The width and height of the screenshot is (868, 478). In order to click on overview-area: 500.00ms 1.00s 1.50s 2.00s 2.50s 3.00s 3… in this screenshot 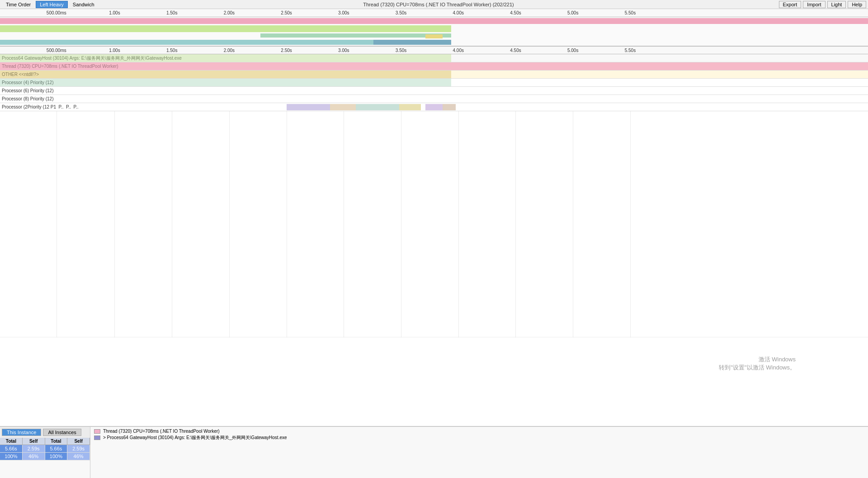, I will do `click(434, 28)`.